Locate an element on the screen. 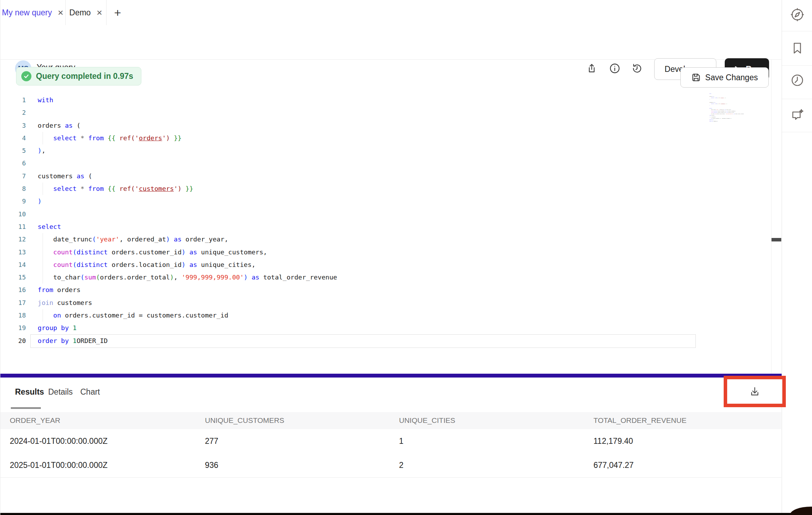 The image size is (812, 515). code-line: 15 to_char(sum(orders.order_total), '999… is located at coordinates (386, 277).